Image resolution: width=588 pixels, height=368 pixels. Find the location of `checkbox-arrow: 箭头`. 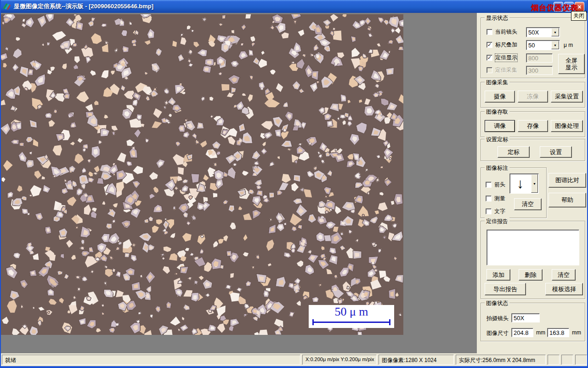

checkbox-arrow: 箭头 is located at coordinates (495, 185).